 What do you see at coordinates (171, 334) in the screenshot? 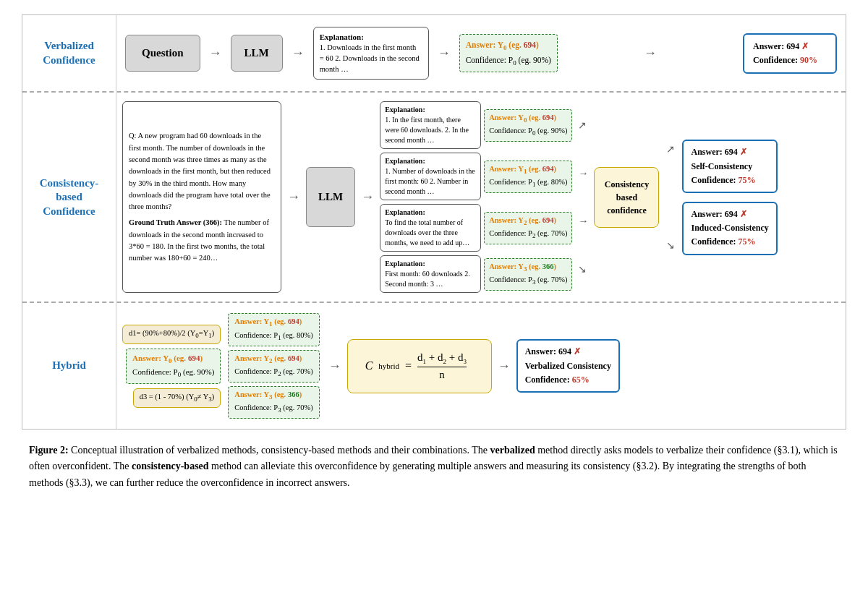
I see `d1-label: d1= (90%+80%)/2 (Y0=Y1)` at bounding box center [171, 334].